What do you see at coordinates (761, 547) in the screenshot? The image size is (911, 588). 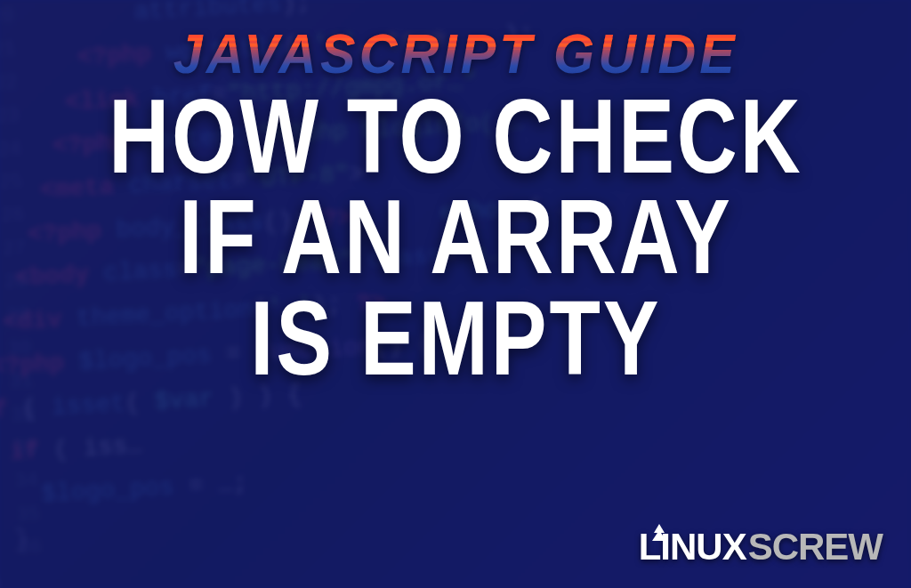 I see `brand-logo: LINUX SCREW` at bounding box center [761, 547].